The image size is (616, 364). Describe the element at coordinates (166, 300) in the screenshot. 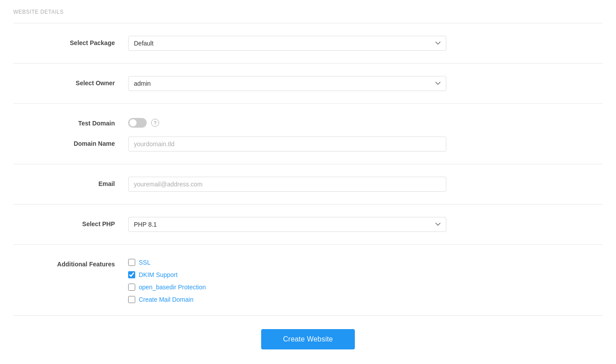

I see `mail-domain-label: Create Mail Domain` at that location.